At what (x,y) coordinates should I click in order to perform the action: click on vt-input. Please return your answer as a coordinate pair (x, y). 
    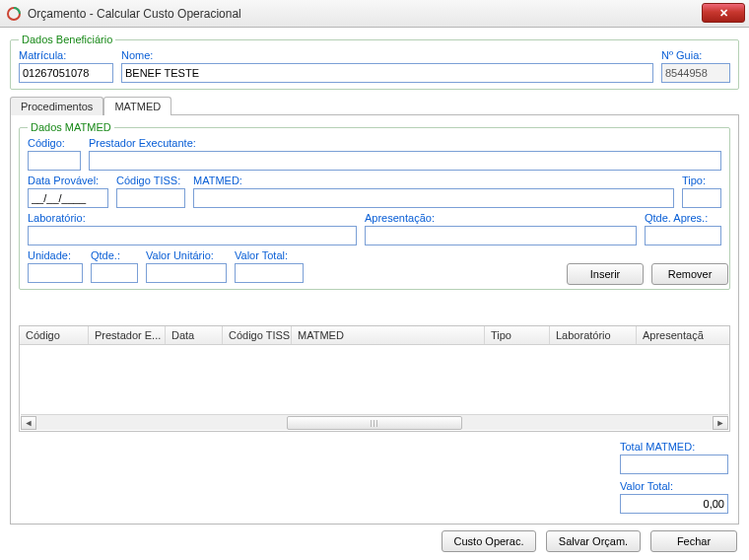
    Looking at the image, I should click on (269, 273).